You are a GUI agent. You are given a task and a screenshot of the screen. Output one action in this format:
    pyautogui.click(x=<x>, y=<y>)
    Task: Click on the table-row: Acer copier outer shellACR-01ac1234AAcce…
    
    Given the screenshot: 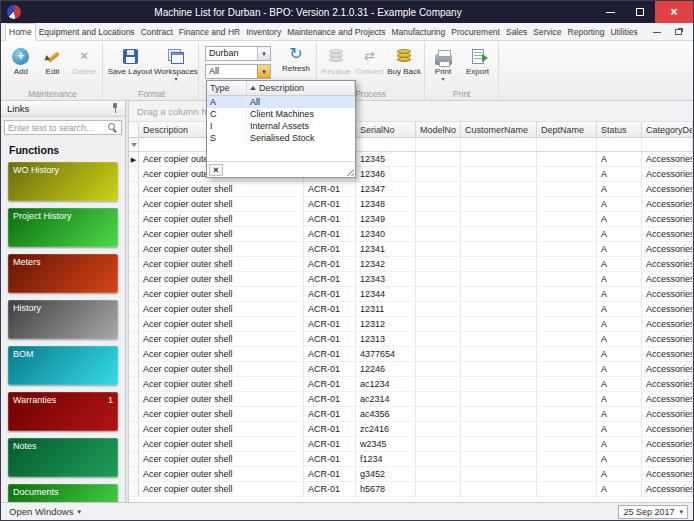 What is the action you would take?
    pyautogui.click(x=411, y=384)
    